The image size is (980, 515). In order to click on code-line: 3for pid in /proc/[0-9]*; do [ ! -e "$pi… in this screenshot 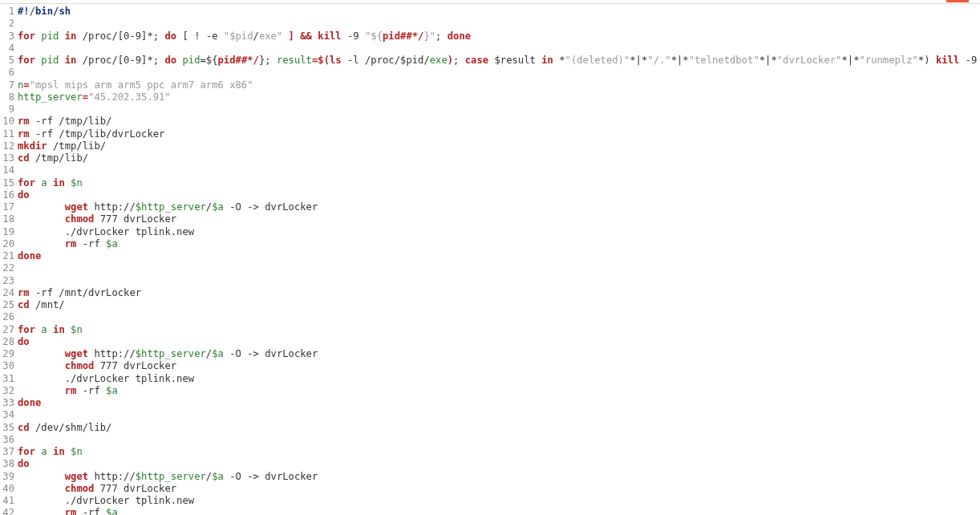, I will do `click(490, 37)`.